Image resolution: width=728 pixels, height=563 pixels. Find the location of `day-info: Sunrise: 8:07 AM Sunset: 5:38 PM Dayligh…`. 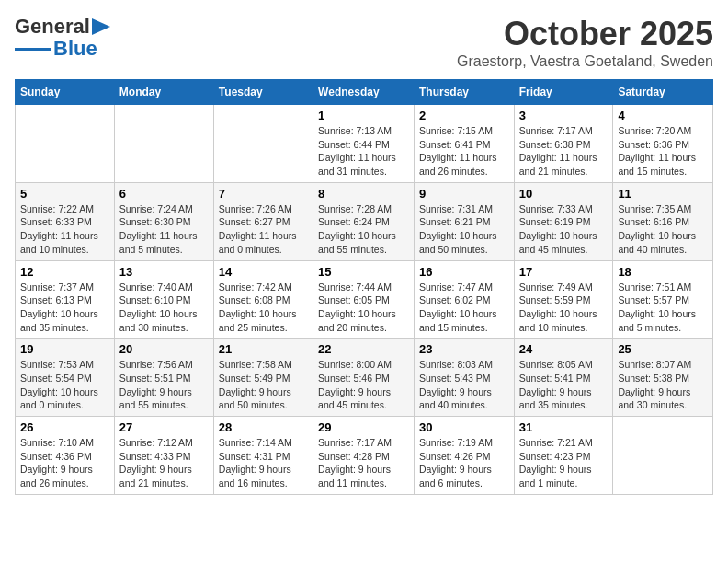

day-info: Sunrise: 8:07 AM Sunset: 5:38 PM Dayligh… is located at coordinates (663, 385).